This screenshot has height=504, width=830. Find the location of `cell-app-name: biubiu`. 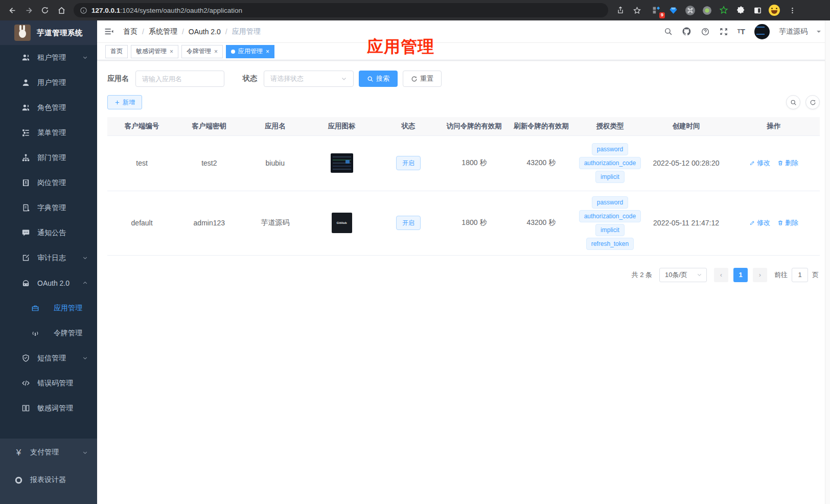

cell-app-name: biubiu is located at coordinates (275, 163).